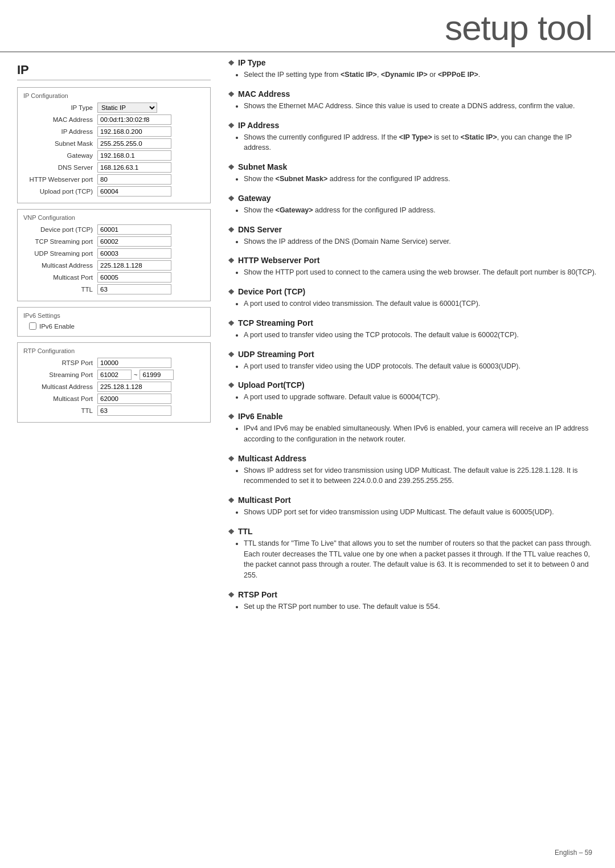  I want to click on ip-address-label: IP Address, so click(60, 132).